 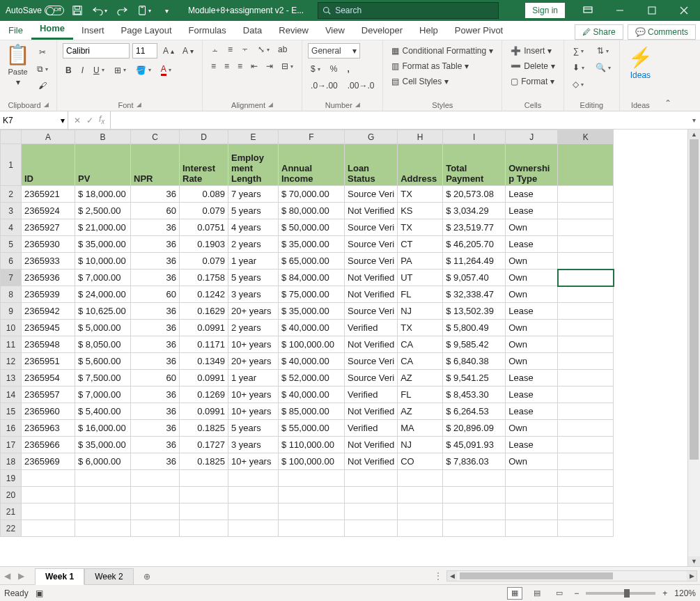 I want to click on scrollbar-thumb, so click(x=536, y=576).